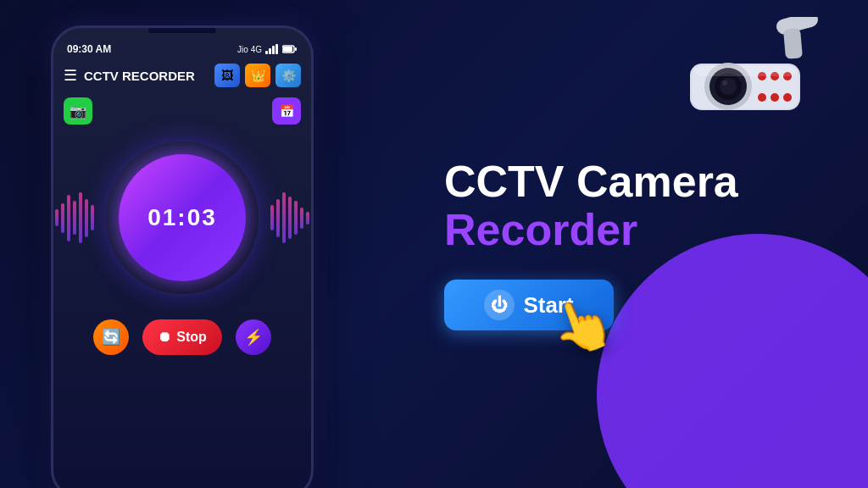 The width and height of the screenshot is (868, 488). What do you see at coordinates (182, 218) in the screenshot?
I see `timer-area: 01:03` at bounding box center [182, 218].